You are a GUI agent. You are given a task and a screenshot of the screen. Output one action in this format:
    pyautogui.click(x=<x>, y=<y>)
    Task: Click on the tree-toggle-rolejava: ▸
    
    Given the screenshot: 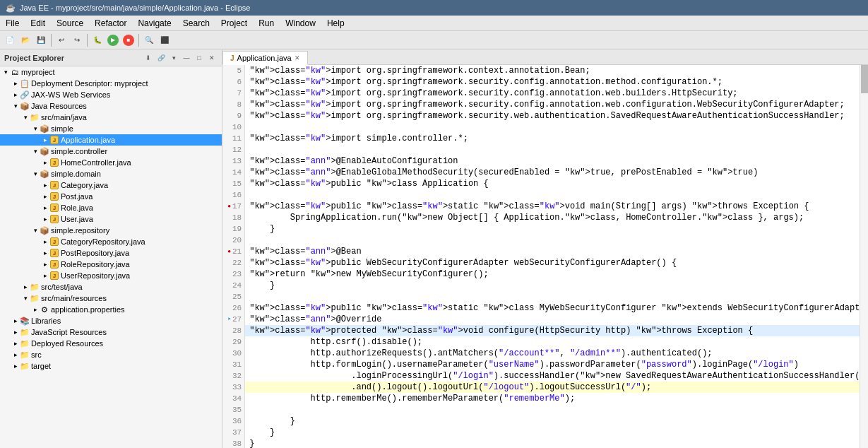 What is the action you would take?
    pyautogui.click(x=45, y=208)
    